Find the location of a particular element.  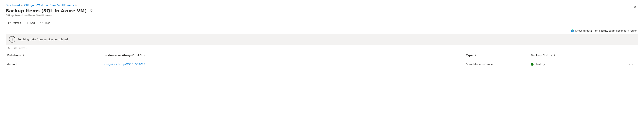

filter-input is located at coordinates (324, 48).